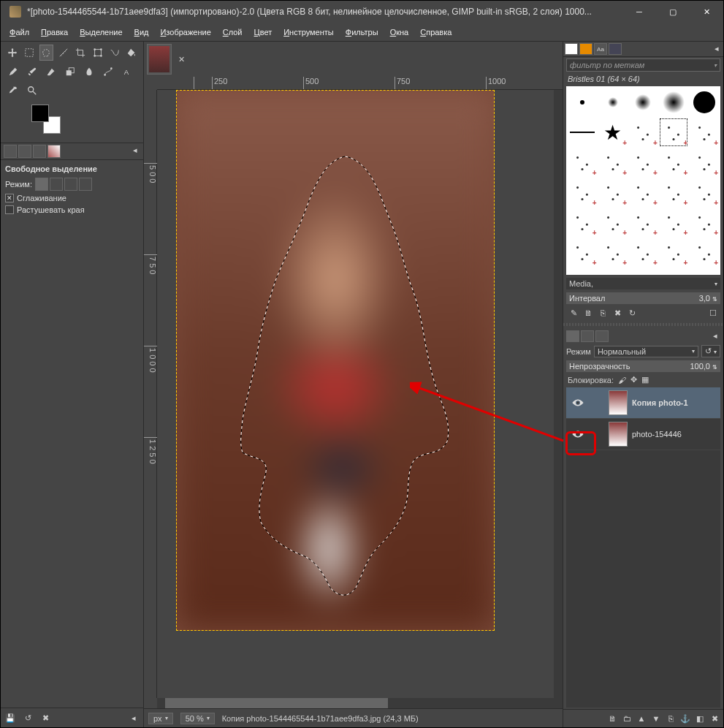 This screenshot has height=728, width=724. Describe the element at coordinates (646, 352) in the screenshot. I see `layer-mode-select: Нормальный▾` at that location.